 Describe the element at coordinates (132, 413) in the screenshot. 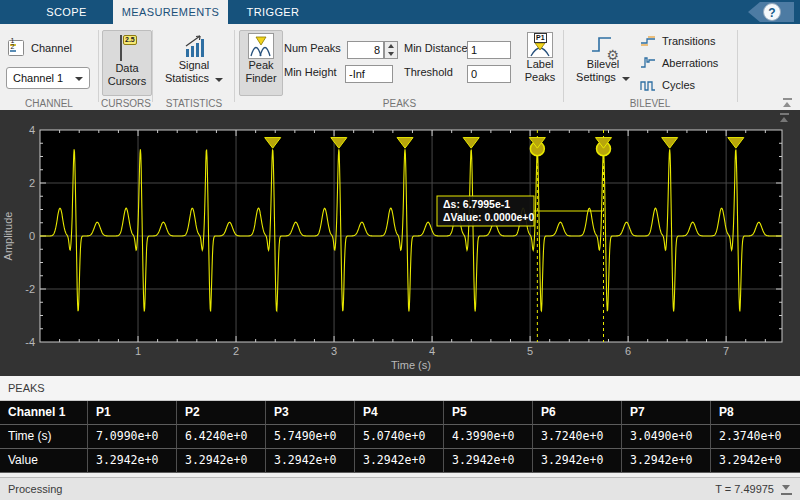

I see `table-peak-header: P1` at that location.